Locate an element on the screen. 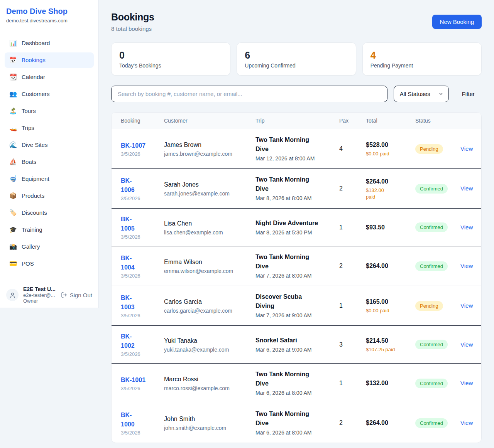  sidebar-item-bookings: 📅 Bookings is located at coordinates (49, 60).